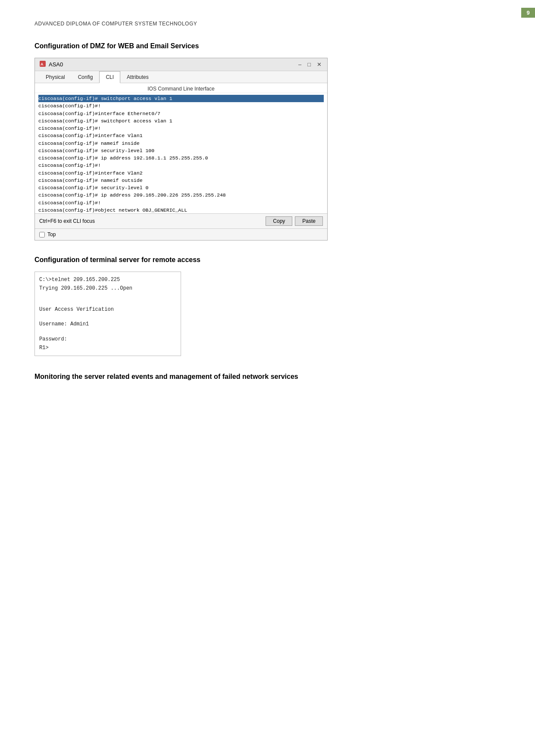 This screenshot has height=756, width=535. Describe the element at coordinates (267, 46) in the screenshot. I see `dmz-section-heading: Configuration of DMZ for WEB and Email S…` at that location.